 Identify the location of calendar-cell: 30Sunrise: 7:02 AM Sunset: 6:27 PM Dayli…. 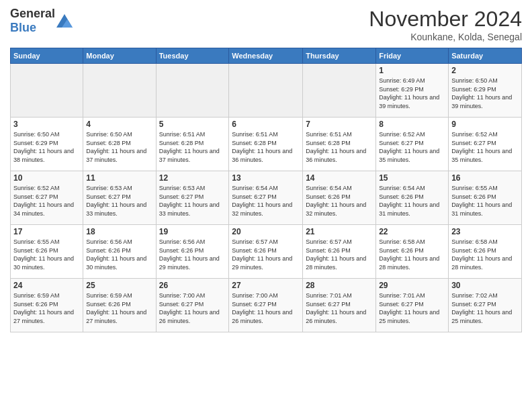
(485, 306).